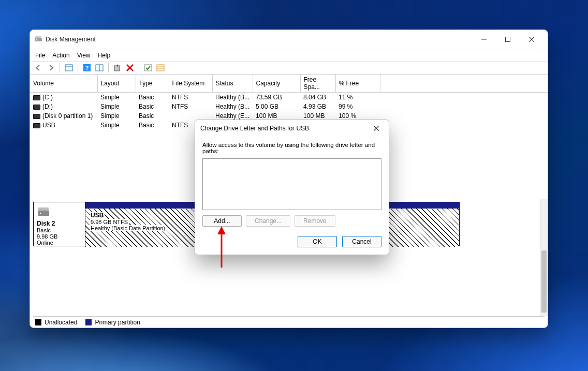  Describe the element at coordinates (152, 84) in the screenshot. I see `col-type: Type` at that location.